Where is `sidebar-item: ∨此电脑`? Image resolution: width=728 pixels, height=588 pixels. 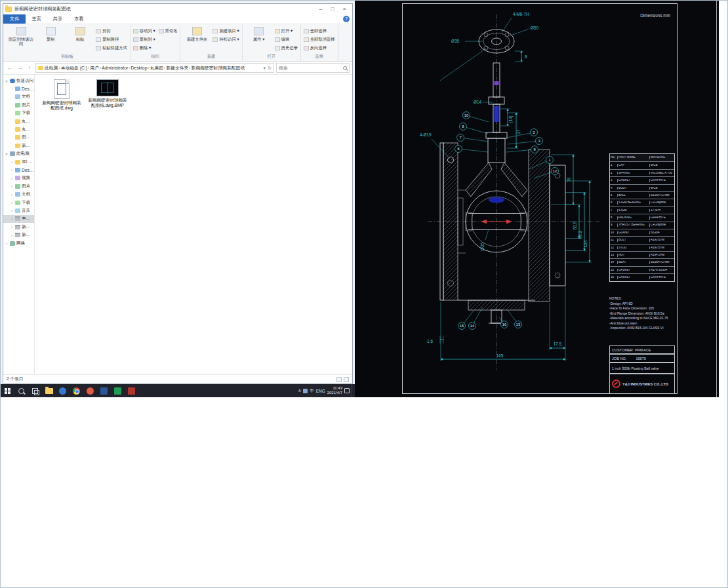 sidebar-item: ∨此电脑 is located at coordinates (18, 154).